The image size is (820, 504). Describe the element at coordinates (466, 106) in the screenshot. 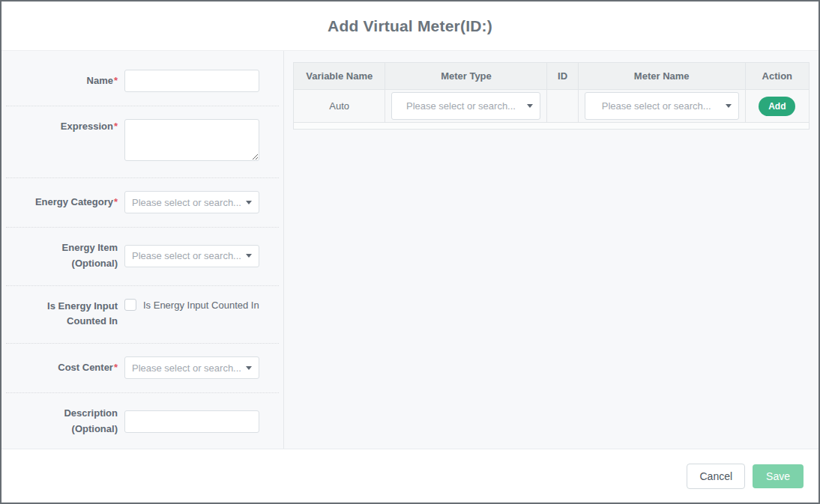

I see `meter-type-cell: Please select or search...` at that location.